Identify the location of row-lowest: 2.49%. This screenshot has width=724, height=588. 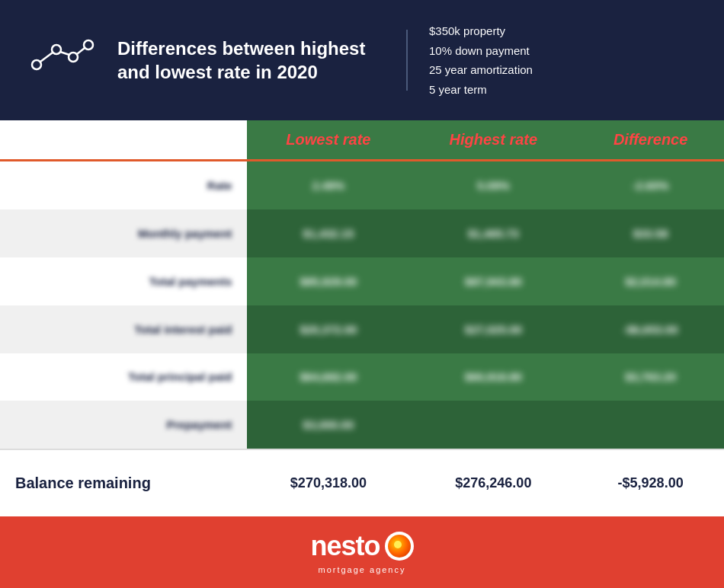
(328, 186).